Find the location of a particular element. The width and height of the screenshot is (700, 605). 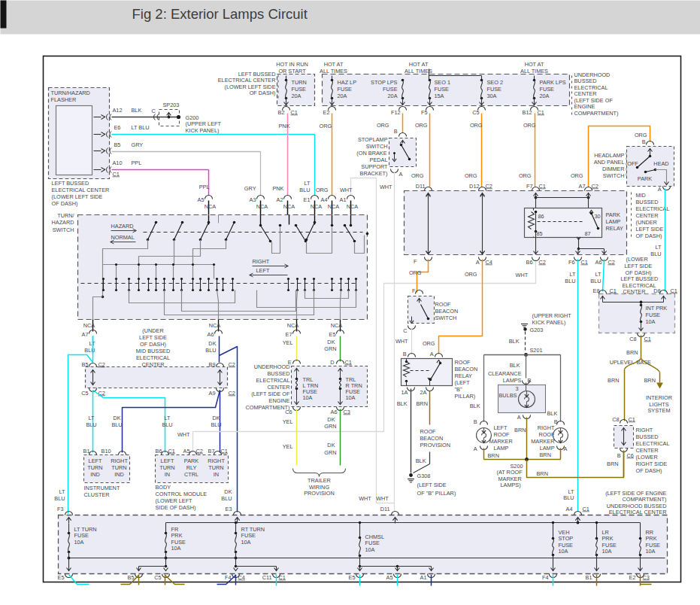

svg-text: BEACON is located at coordinates (432, 438).